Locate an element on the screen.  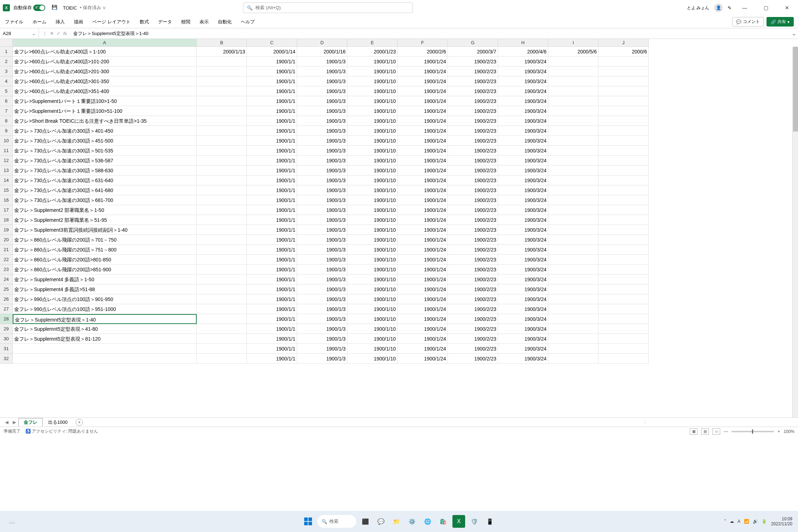
column-header-I: I is located at coordinates (573, 43).